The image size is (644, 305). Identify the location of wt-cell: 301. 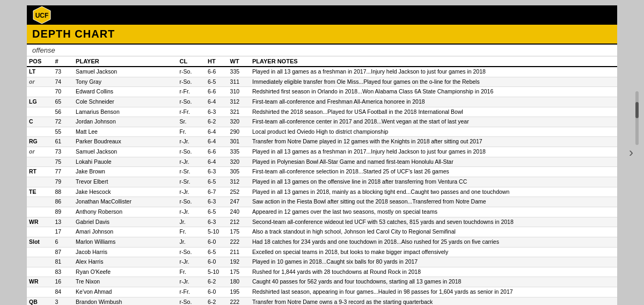
(239, 142).